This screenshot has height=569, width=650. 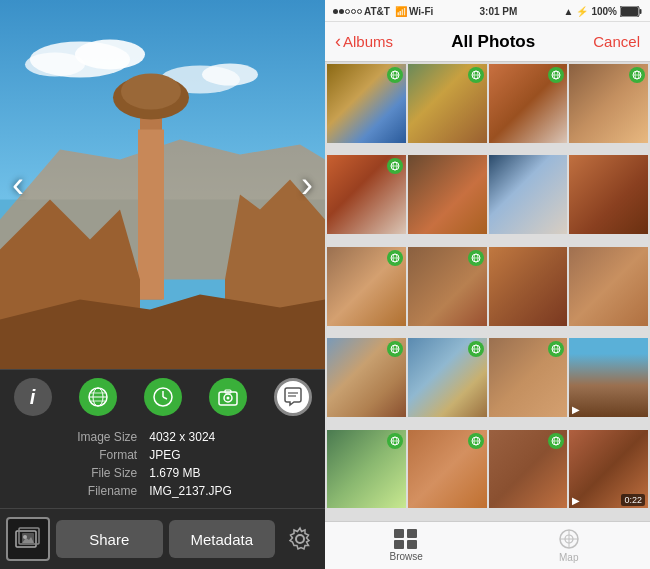 What do you see at coordinates (33, 398) in the screenshot?
I see `info-icon: i` at bounding box center [33, 398].